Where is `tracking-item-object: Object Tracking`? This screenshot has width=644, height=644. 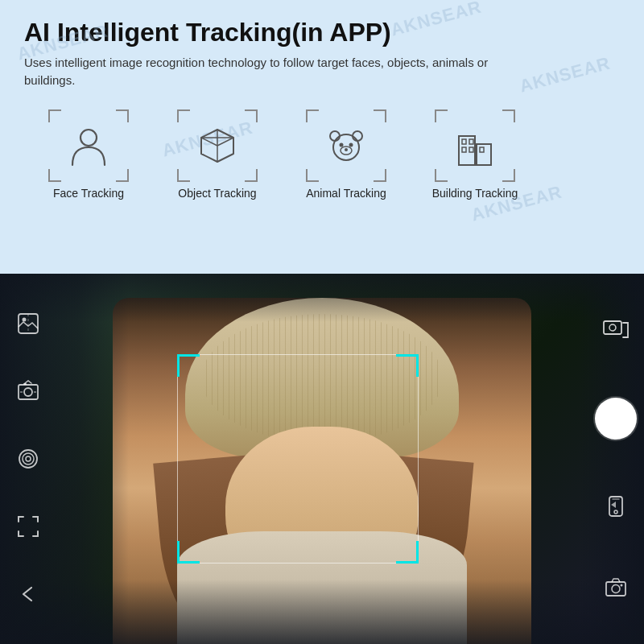 tracking-item-object: Object Tracking is located at coordinates (217, 155).